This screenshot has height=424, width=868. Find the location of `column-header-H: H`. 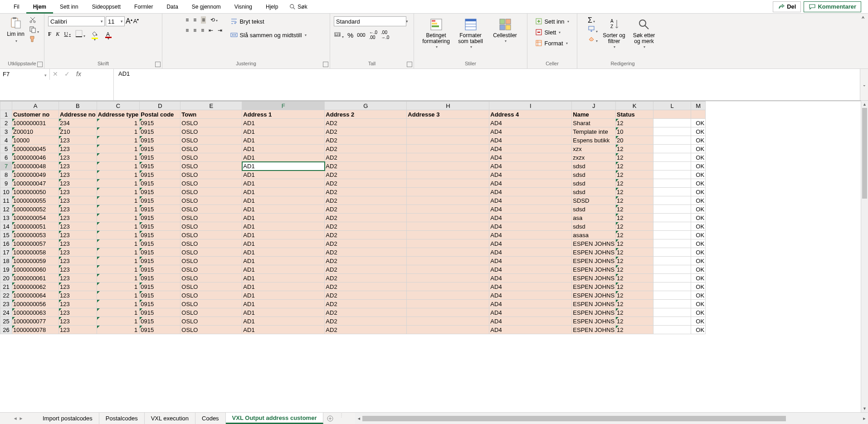

column-header-H: H is located at coordinates (448, 106).